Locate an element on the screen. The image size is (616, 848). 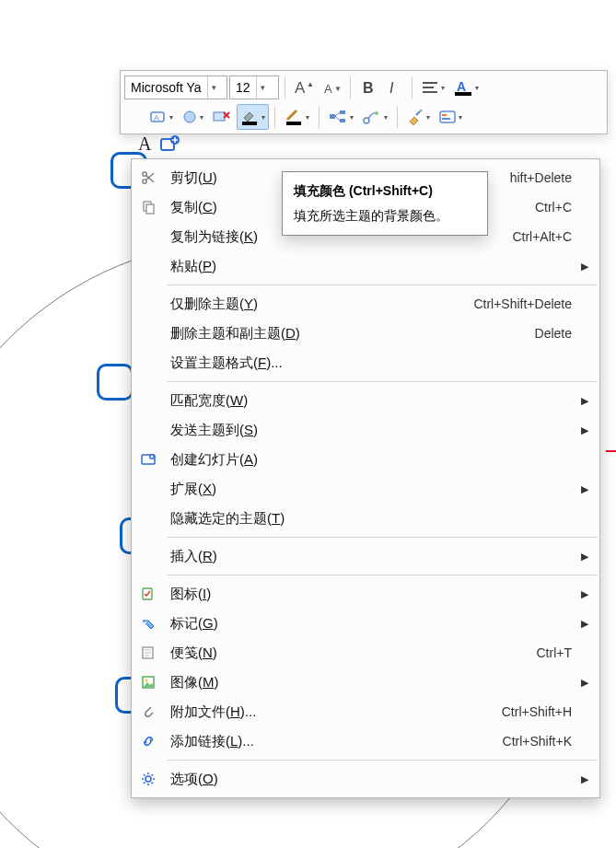
letter-a-icon: A is located at coordinates (145, 144).